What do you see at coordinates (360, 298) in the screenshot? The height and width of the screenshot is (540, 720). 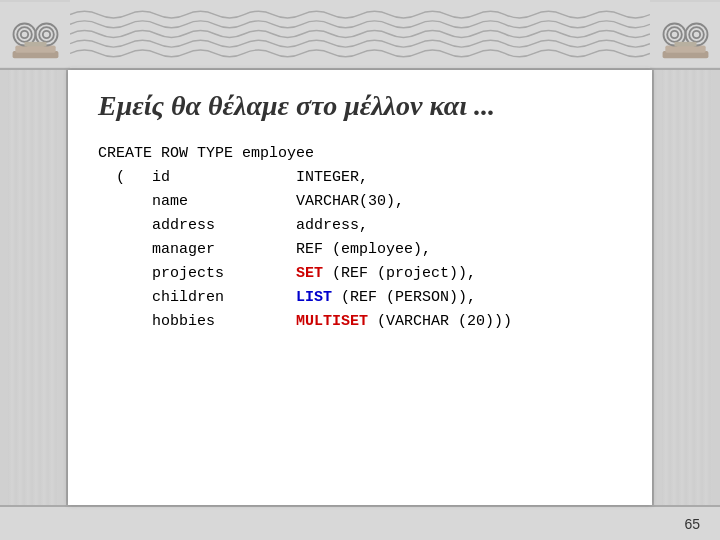 I see `code-line-7: children LIST (REF (PERSON)),` at bounding box center [360, 298].